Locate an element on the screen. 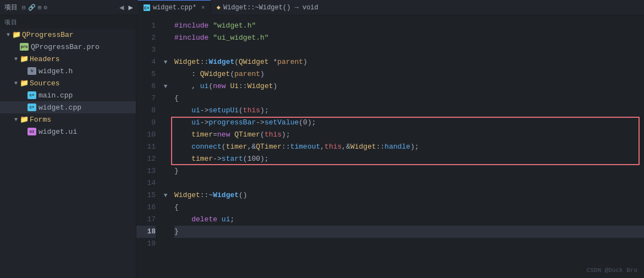  tree-item-qprogressbar: ▼ 📁 QProgressBar is located at coordinates (68, 35).